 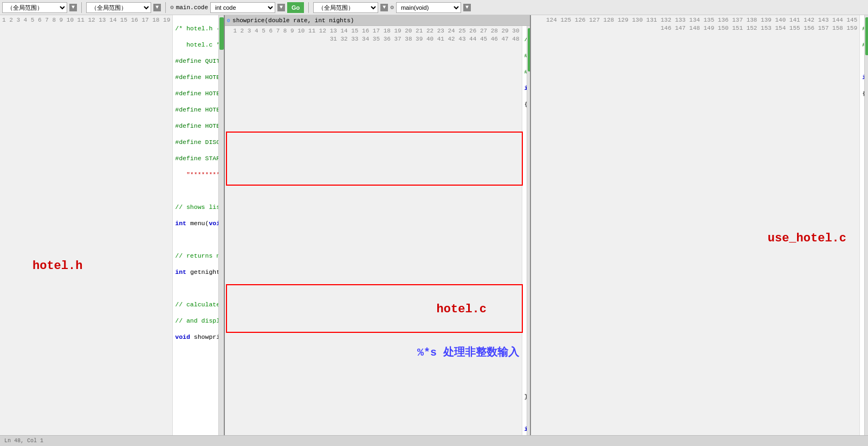 I want to click on scroll-right-2-arrow: ▼, so click(x=467, y=8).